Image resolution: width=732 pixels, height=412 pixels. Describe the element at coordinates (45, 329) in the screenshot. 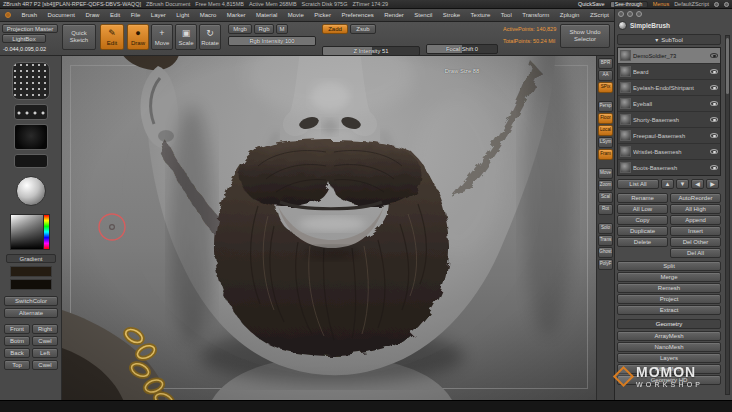

I see `view-right-button: Right` at that location.